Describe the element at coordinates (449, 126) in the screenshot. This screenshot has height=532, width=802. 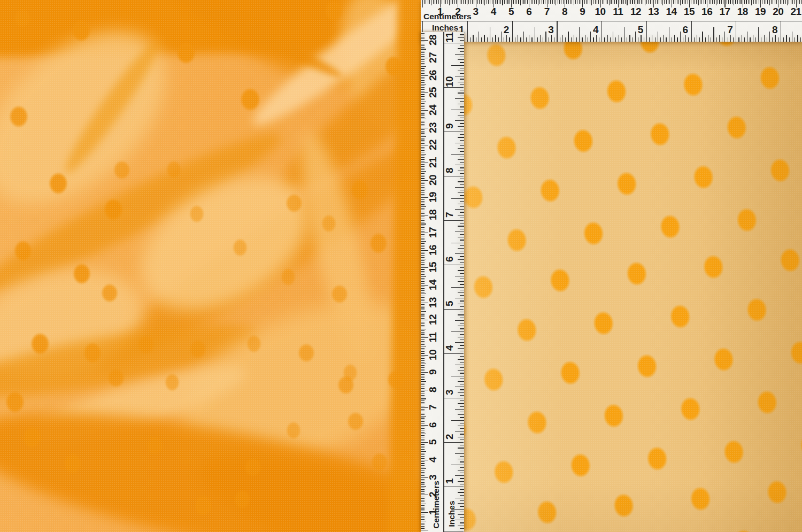
I see `inch-number: 9` at that location.